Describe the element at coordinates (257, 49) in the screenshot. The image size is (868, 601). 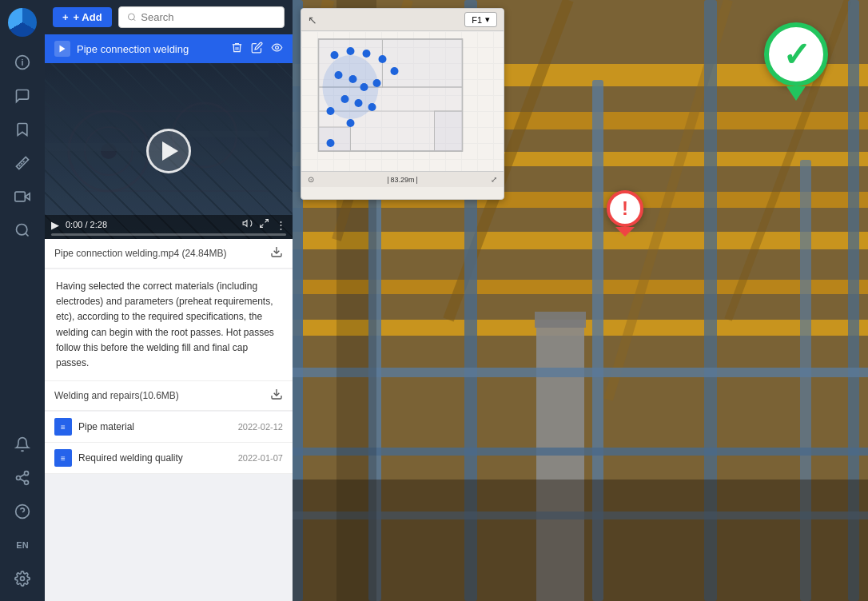
I see `item-actions` at that location.